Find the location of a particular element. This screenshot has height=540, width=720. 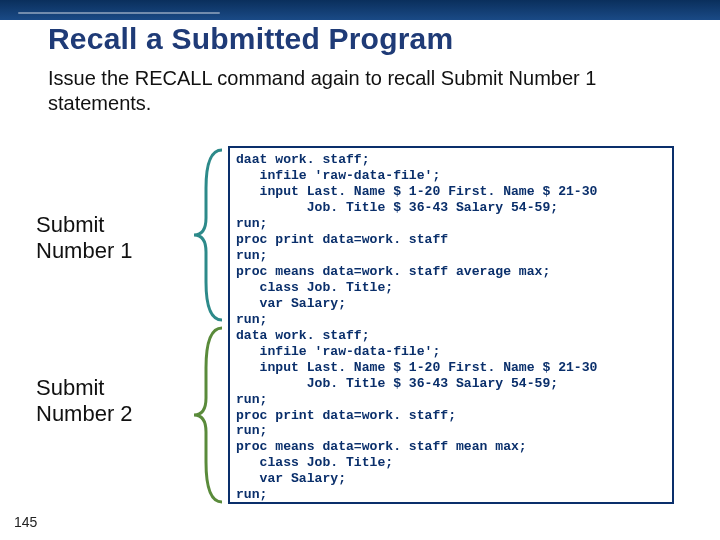

slide-body-text: Issue the RECALL command again to recall… is located at coordinates (364, 91).